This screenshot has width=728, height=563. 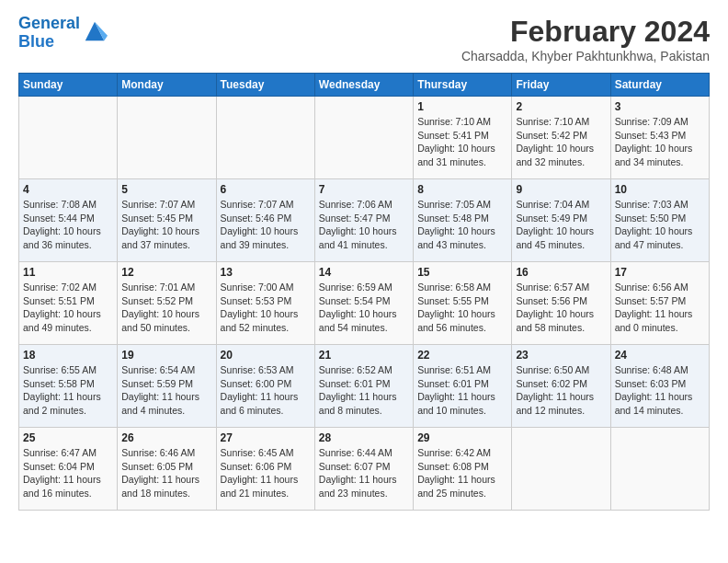 I want to click on day-cell: 9Sunrise: 7:04 AM Sunset: 5:49 PM Daylig…, so click(x=561, y=221).